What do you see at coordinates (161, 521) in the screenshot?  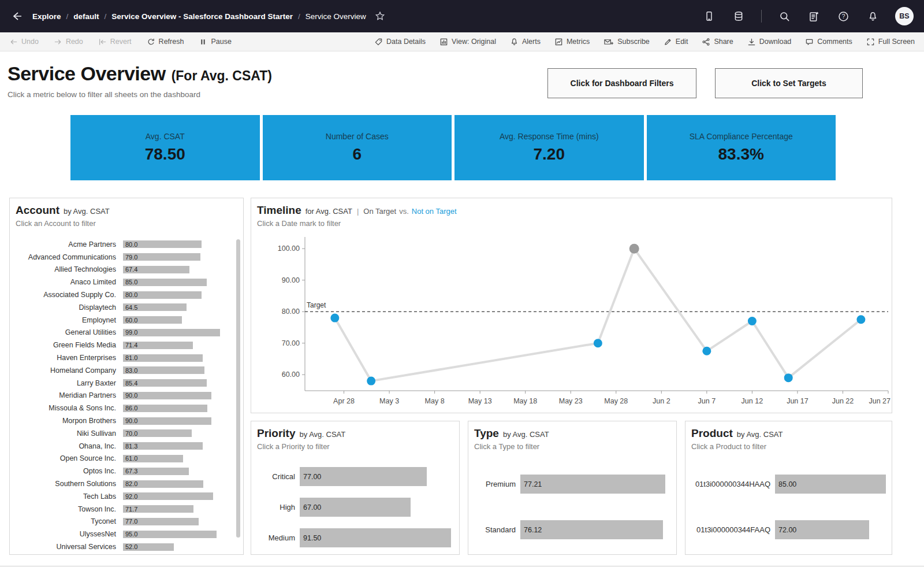 I see `bar: 77.0` at bounding box center [161, 521].